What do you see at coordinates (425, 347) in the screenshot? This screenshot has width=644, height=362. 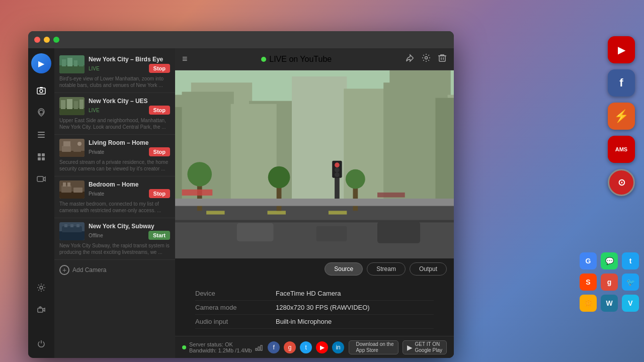 I see `google-play-button: ▶ GET IT ON Google Play` at bounding box center [425, 347].